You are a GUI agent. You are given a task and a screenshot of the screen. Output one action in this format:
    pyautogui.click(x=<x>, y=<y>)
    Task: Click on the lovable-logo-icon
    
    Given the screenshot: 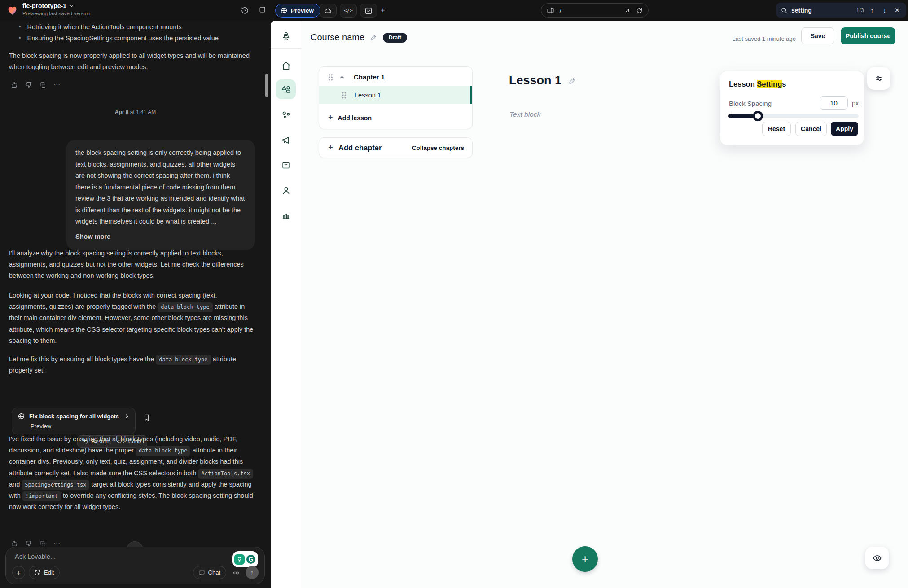 What is the action you would take?
    pyautogui.click(x=13, y=10)
    